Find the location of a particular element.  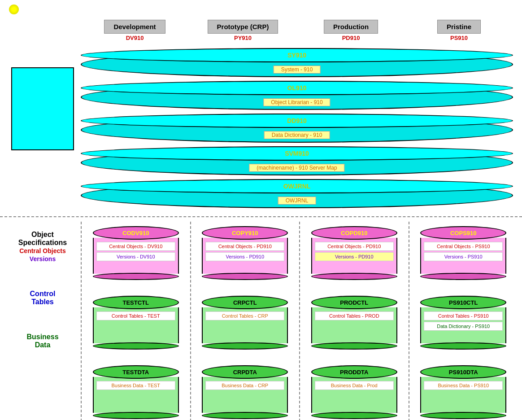

cyl-body: Business Data - PS910 is located at coordinates (463, 395).